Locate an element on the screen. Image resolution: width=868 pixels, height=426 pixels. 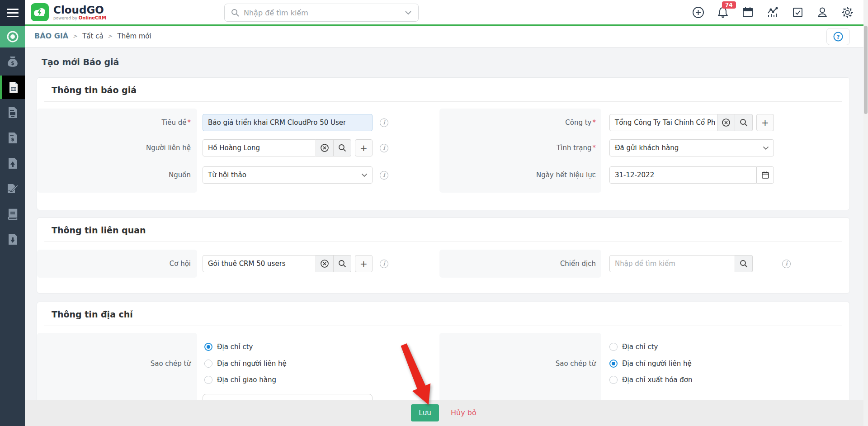
global-search-input: Nhập để tìm kiếm is located at coordinates (321, 13).